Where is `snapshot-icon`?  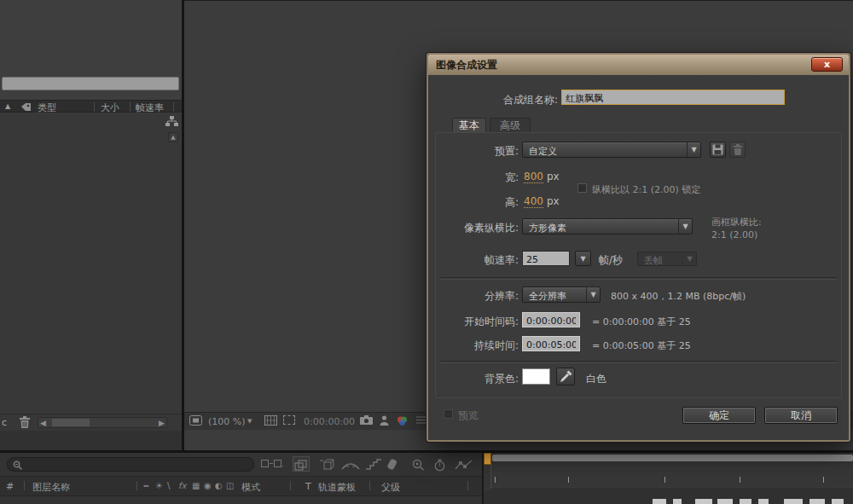
snapshot-icon is located at coordinates (196, 420).